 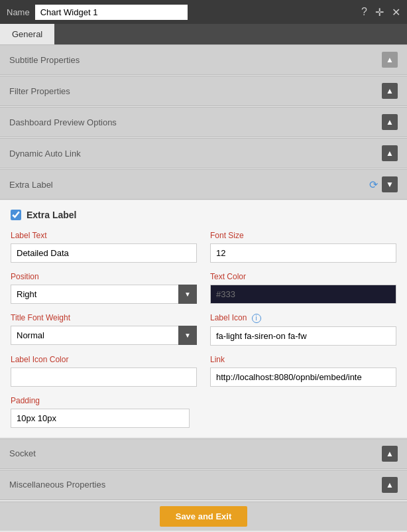 What do you see at coordinates (103, 253) in the screenshot?
I see `label-text-input` at bounding box center [103, 253].